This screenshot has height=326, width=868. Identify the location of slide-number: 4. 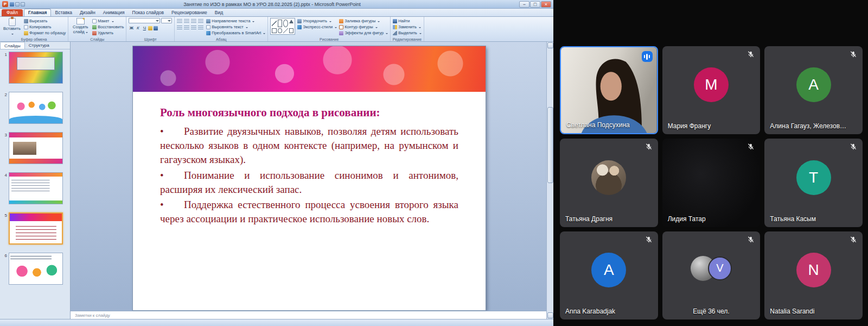
(4, 188).